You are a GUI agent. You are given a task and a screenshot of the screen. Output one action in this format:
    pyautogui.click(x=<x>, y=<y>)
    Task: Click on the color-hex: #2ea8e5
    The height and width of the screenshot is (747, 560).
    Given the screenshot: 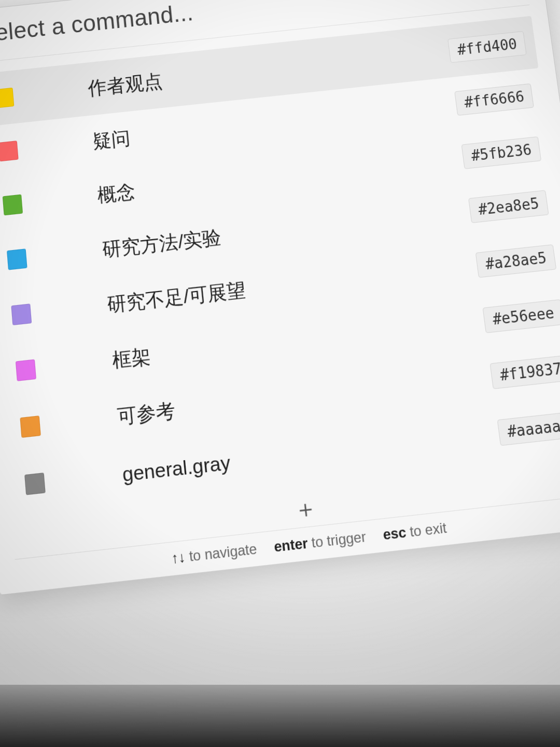 What is the action you would take?
    pyautogui.click(x=509, y=206)
    